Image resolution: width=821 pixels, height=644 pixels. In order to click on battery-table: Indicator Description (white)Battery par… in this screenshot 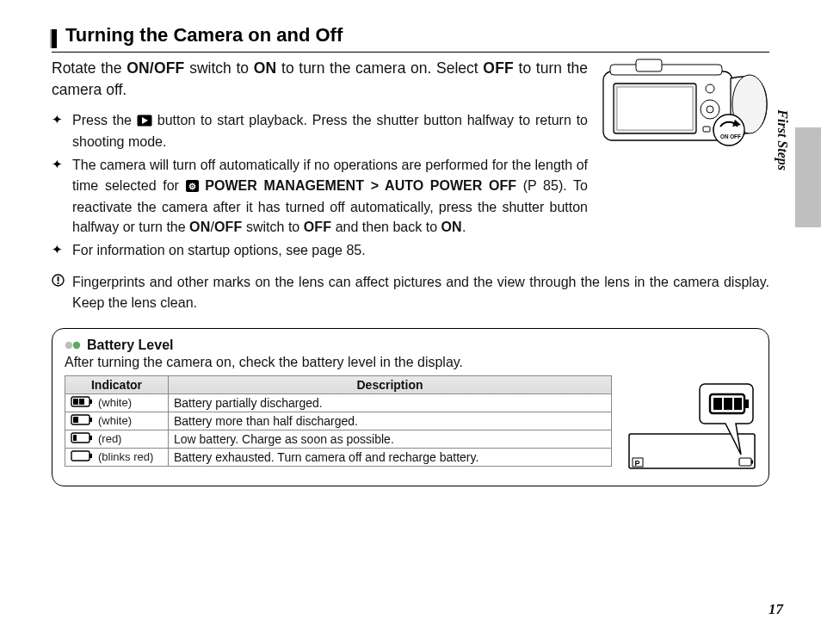, I will do `click(338, 421)`.